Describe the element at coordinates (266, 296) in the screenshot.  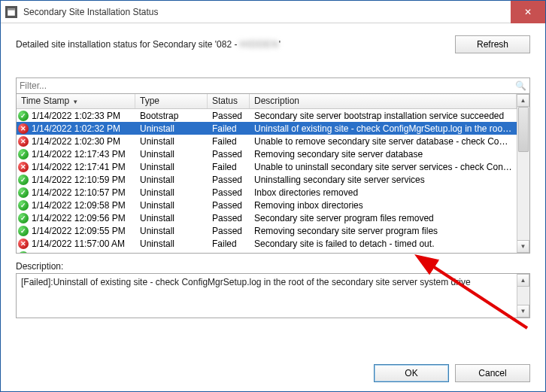
I see `description-text: [Failed]:Uninstall of existing site - ch…` at that location.